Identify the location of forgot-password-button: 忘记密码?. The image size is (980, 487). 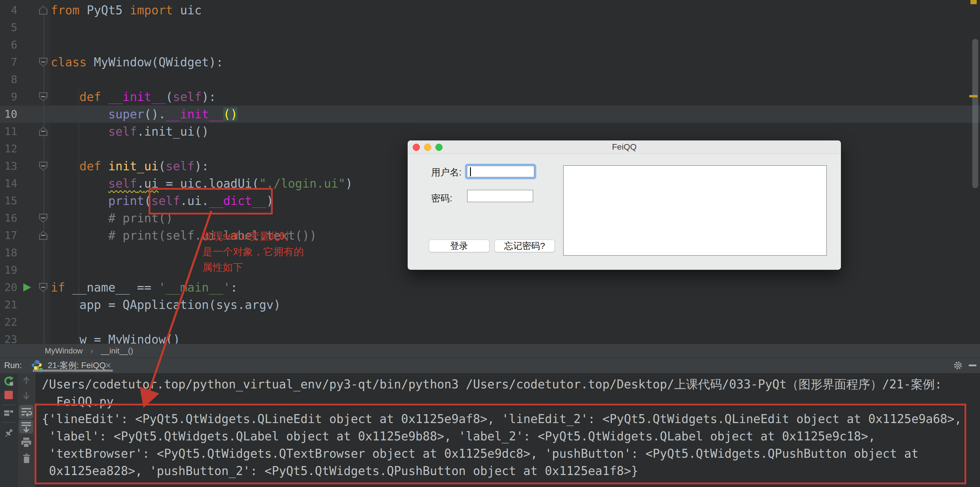
(525, 246).